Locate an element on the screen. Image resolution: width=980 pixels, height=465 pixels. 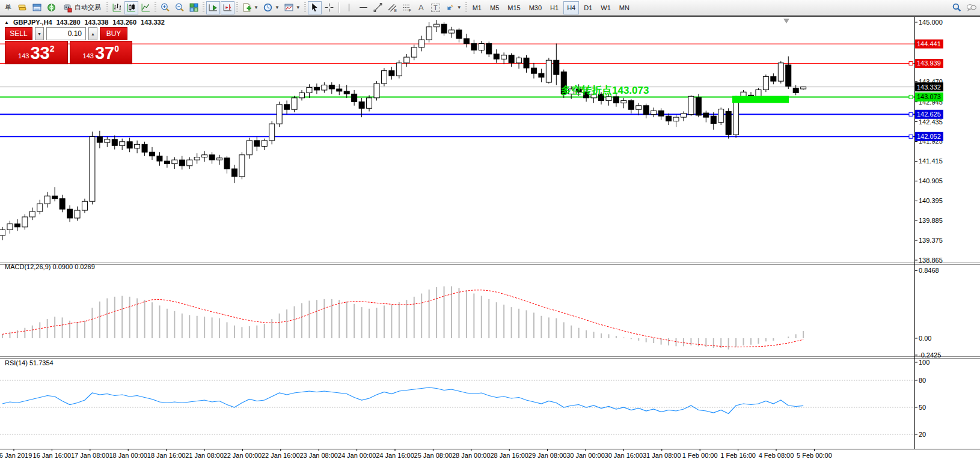
horizontal-line-icon is located at coordinates (363, 7).